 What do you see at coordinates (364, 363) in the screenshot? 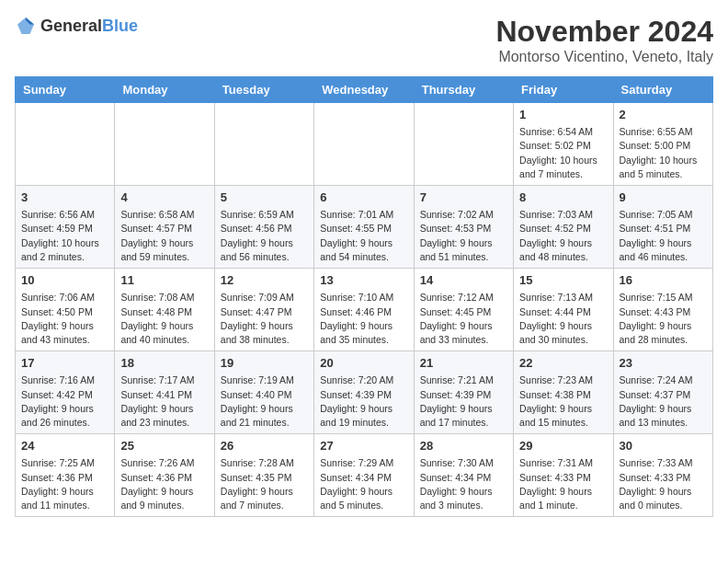
I see `day-number: 20` at bounding box center [364, 363].